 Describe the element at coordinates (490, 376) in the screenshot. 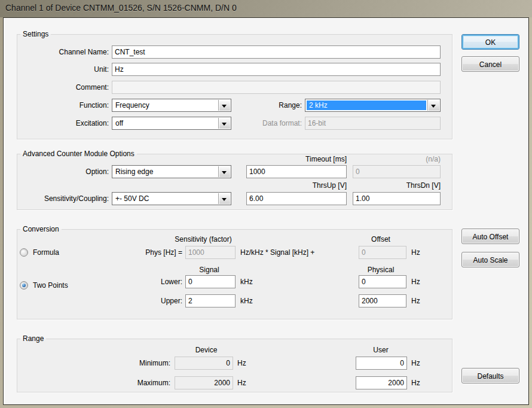

I see `defaults-button: Defaults` at that location.